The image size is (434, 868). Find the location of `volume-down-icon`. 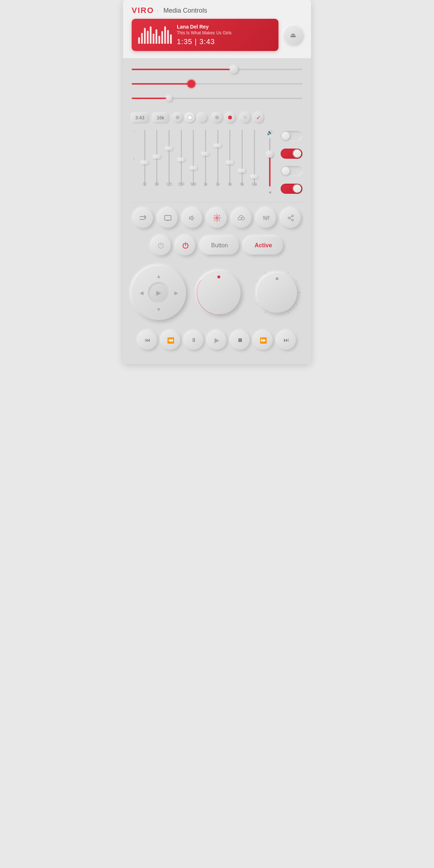

volume-down-icon is located at coordinates (192, 218).